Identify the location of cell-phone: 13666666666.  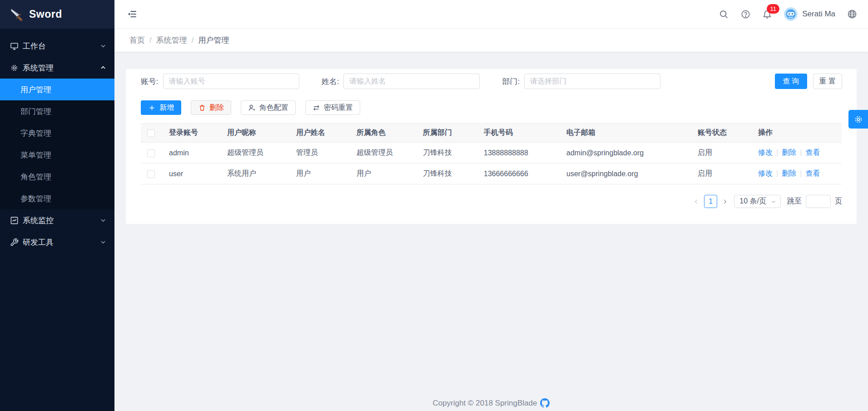
(517, 174).